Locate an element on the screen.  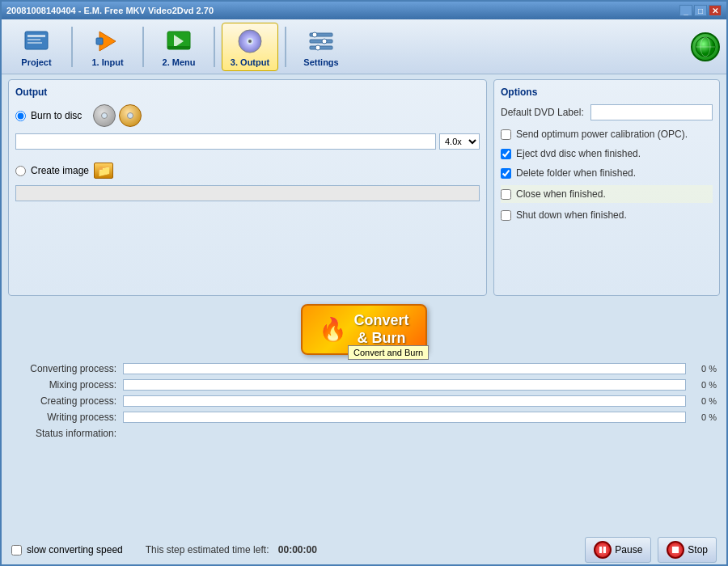
shutdown-row: Shut down when finished. is located at coordinates (607, 215).